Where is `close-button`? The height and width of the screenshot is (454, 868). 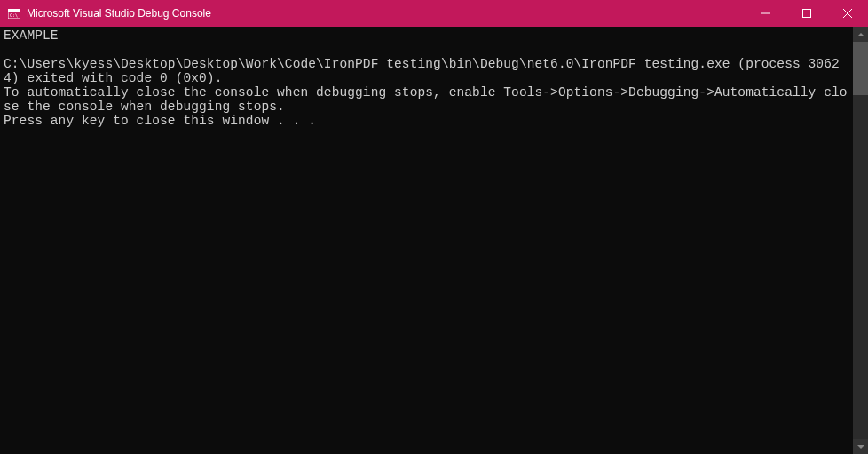 close-button is located at coordinates (848, 13).